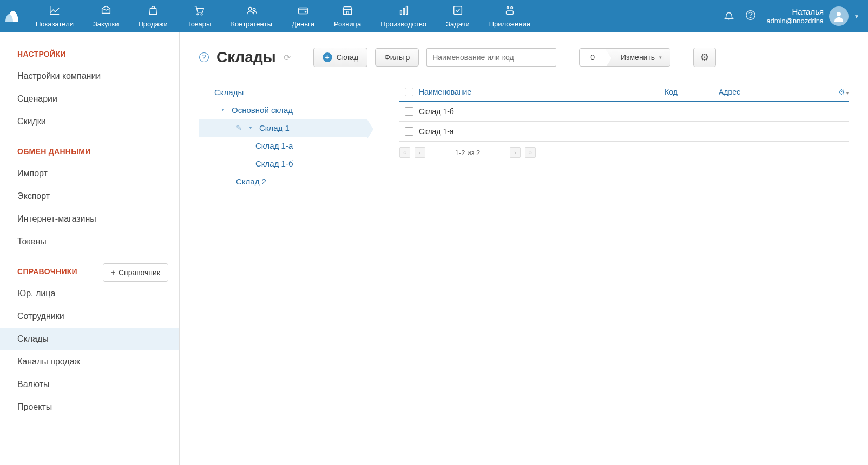 The height and width of the screenshot is (465, 868). I want to click on pager-next: ›, so click(515, 152).